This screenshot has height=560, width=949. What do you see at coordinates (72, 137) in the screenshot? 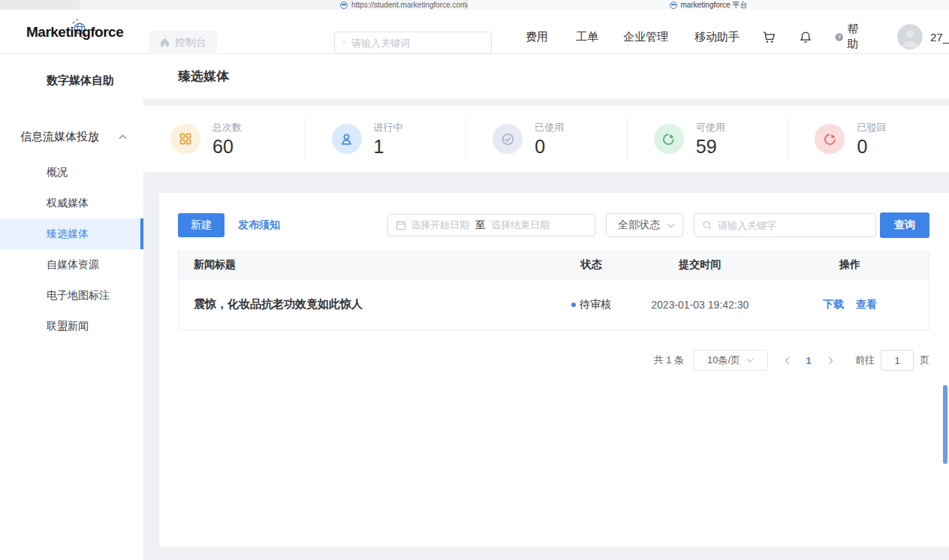
I see `sidebar-group-feed-media: 信息流媒体投放` at bounding box center [72, 137].